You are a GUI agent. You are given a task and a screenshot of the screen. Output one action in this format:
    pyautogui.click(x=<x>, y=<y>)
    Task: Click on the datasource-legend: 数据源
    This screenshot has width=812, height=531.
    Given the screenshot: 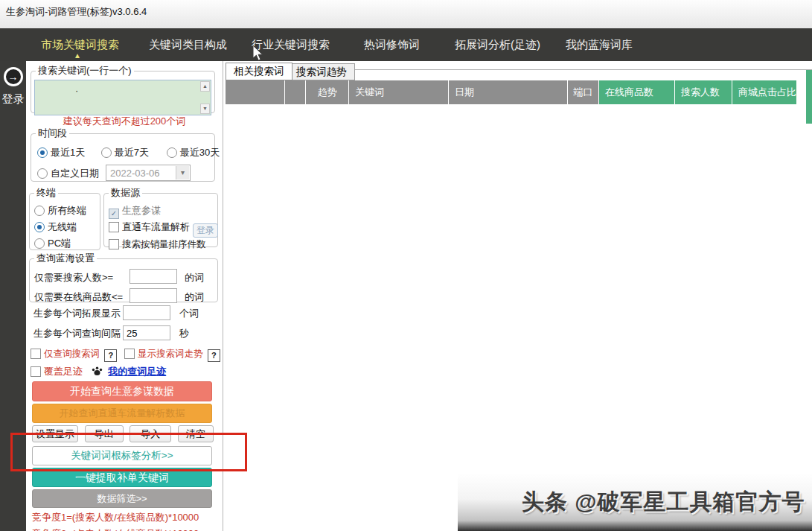 What is the action you would take?
    pyautogui.click(x=125, y=193)
    